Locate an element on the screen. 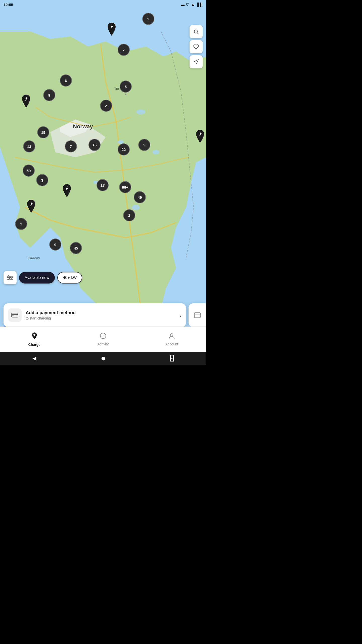 This screenshot has width=362, height=644. favorite-button is located at coordinates (196, 47).